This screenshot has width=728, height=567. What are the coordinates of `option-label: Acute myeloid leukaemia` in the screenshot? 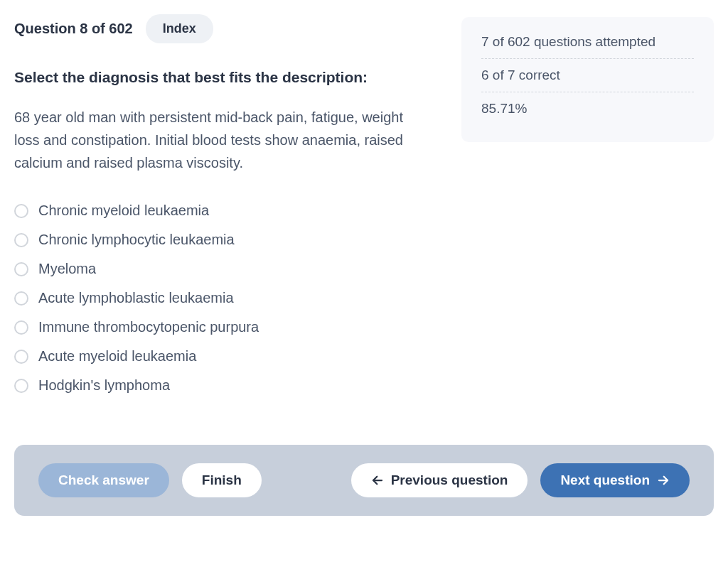 It's located at (117, 357).